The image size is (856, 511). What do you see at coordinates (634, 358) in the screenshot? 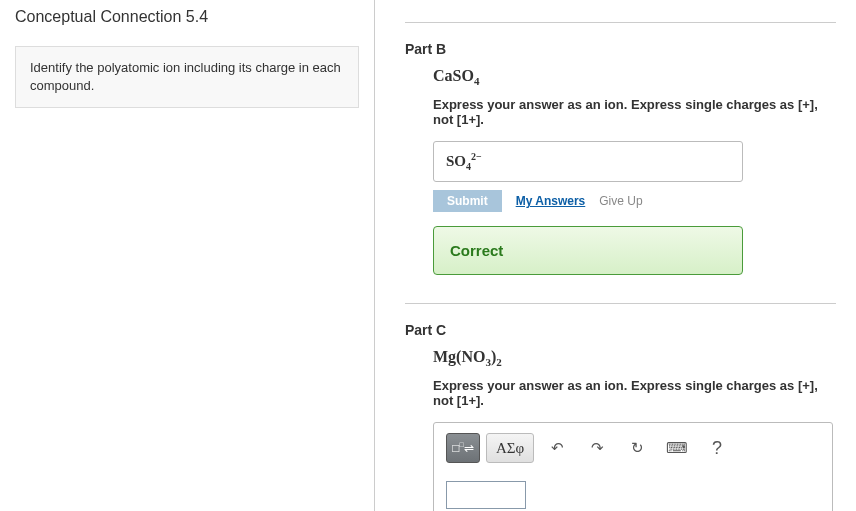
I see `part-c-compound: Mg(NO3)2` at bounding box center [634, 358].